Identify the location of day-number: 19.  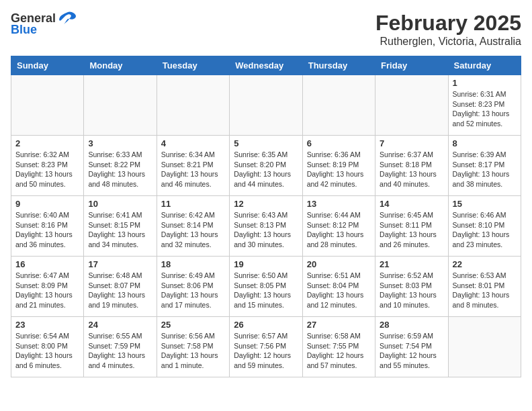
(266, 265).